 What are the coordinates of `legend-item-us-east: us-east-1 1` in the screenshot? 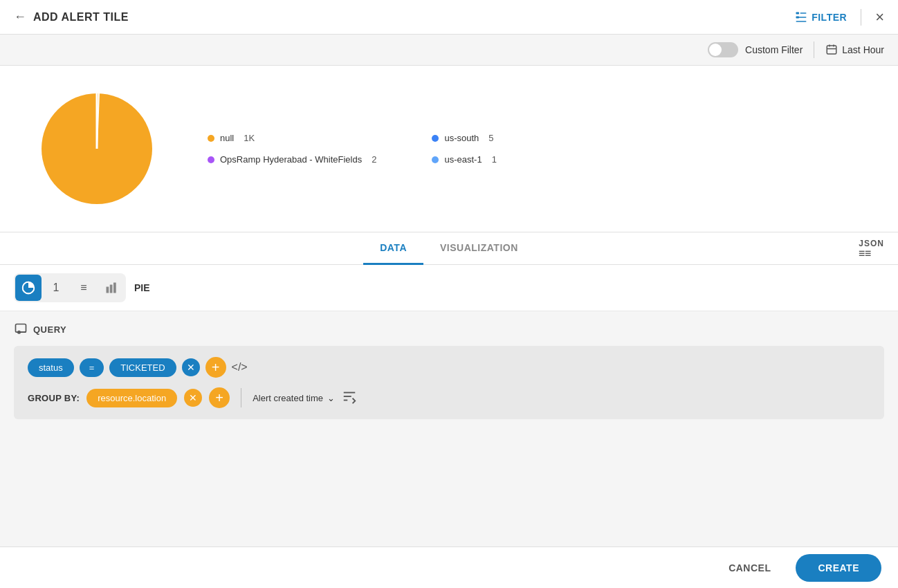 It's located at (516, 159).